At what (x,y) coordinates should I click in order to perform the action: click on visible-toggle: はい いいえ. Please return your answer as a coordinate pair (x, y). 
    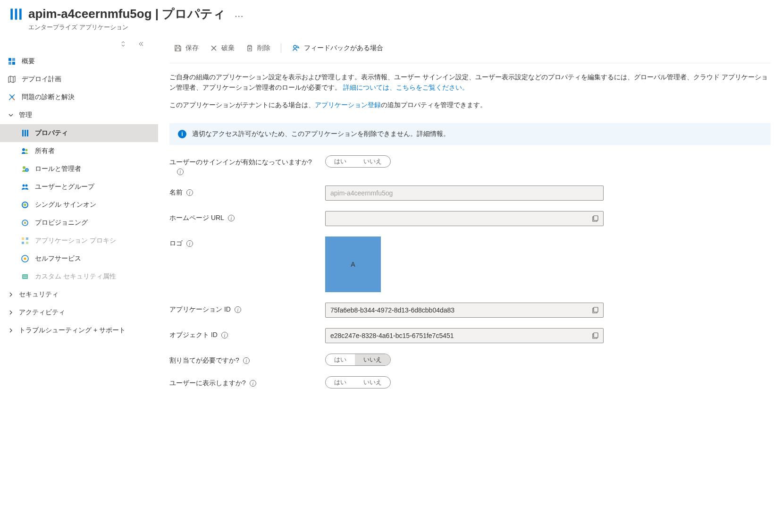
    Looking at the image, I should click on (358, 382).